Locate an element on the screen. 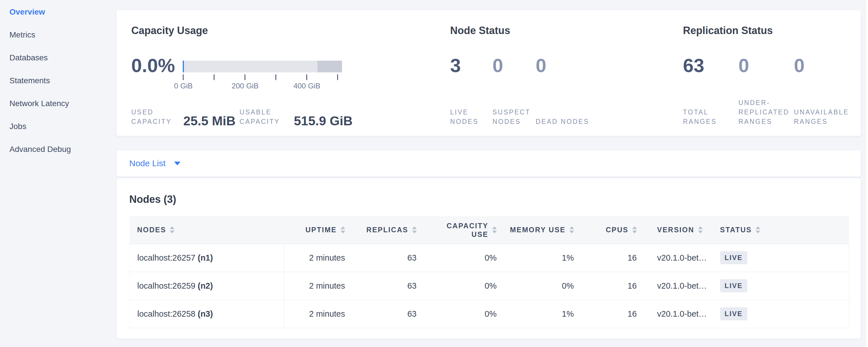 This screenshot has width=868, height=347. sidebar-item-overview: Overview is located at coordinates (61, 12).